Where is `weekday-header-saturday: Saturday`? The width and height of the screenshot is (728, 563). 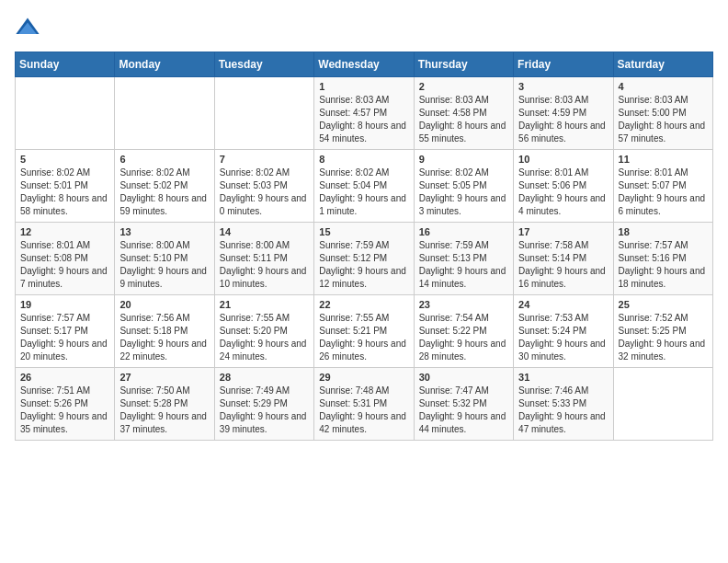 weekday-header-saturday: Saturday is located at coordinates (663, 64).